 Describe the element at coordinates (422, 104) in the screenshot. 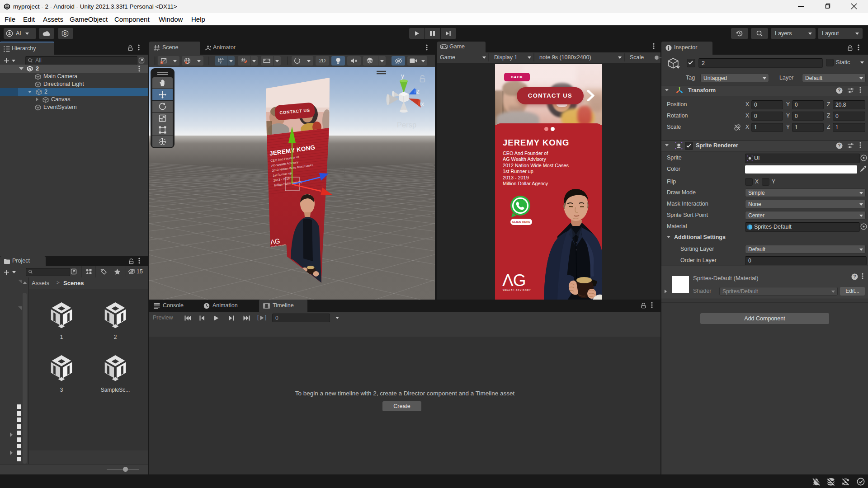

I see `svg-text: x` at that location.